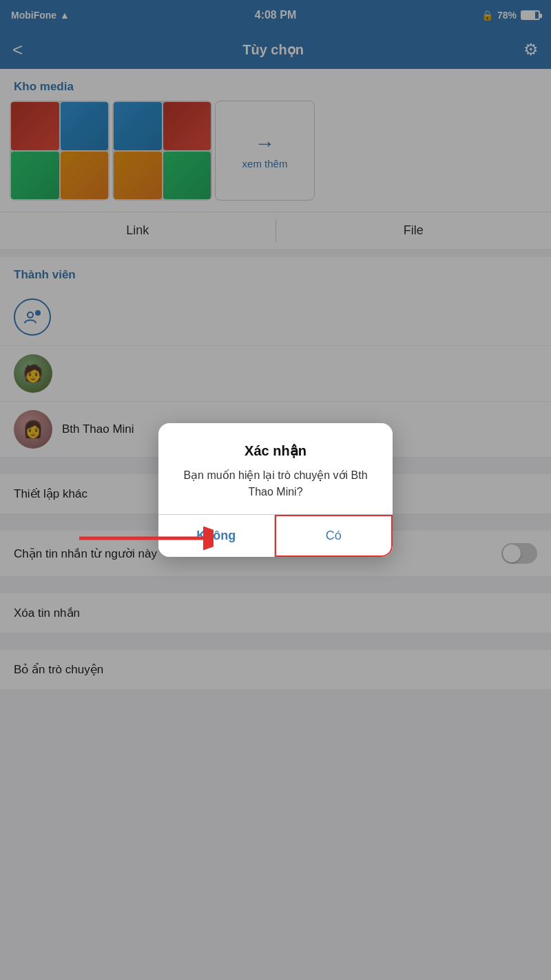 Image resolution: width=551 pixels, height=980 pixels. What do you see at coordinates (276, 451) in the screenshot?
I see `modal-title: Xác nhận` at bounding box center [276, 451].